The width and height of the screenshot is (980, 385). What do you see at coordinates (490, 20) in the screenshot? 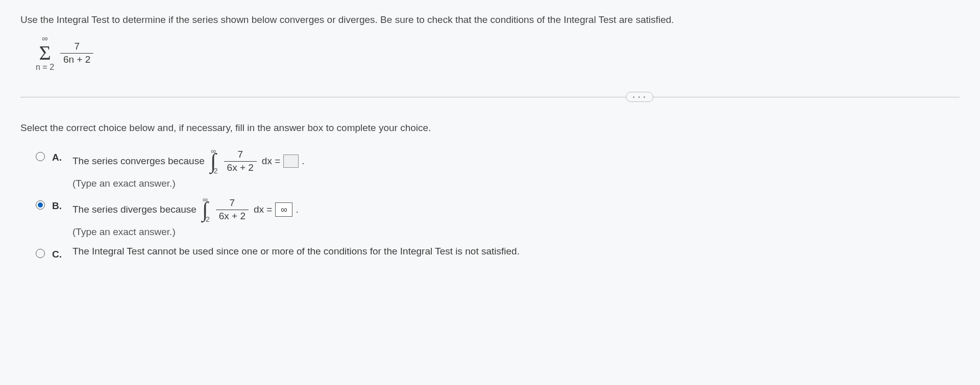
I see `question-text: Use the Integral Test to determine if th…` at bounding box center [490, 20].